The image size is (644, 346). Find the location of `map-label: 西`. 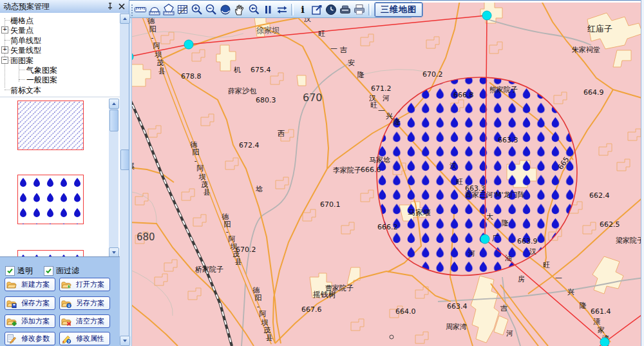

map-label: 西 is located at coordinates (281, 134).